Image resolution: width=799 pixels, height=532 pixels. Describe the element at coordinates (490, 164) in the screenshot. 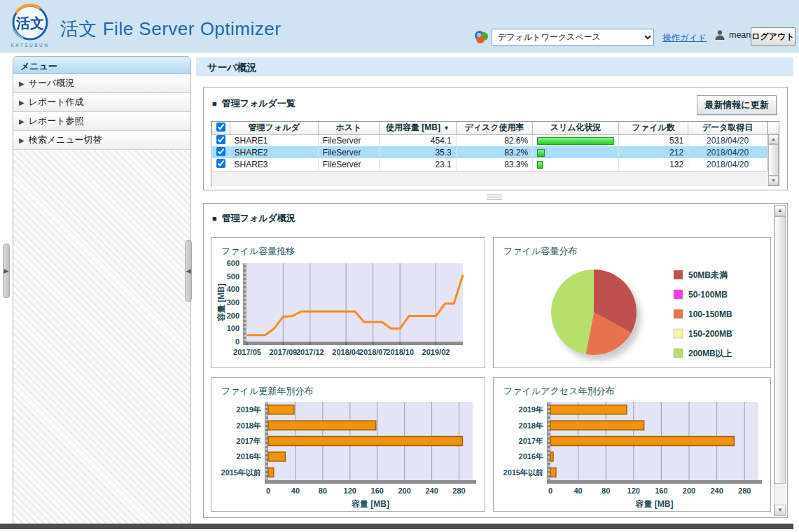

I see `table-row: SHARE3FileServer23.183.3%1322018/04/20` at that location.